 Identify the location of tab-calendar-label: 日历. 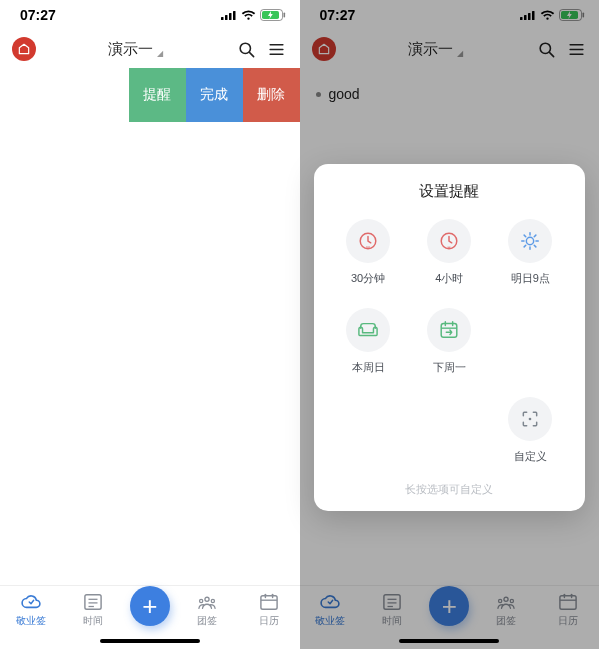
(269, 621).